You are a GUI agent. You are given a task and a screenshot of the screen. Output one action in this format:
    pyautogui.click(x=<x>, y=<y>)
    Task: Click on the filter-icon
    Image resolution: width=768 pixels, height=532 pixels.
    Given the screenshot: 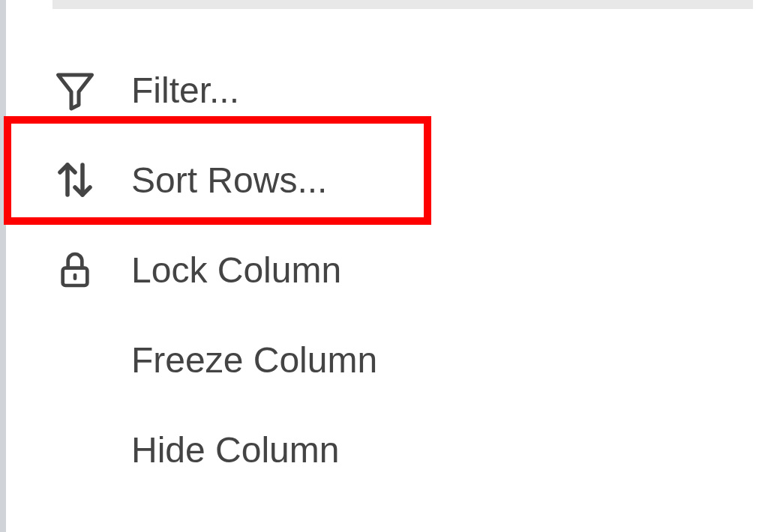 What is the action you would take?
    pyautogui.click(x=75, y=90)
    